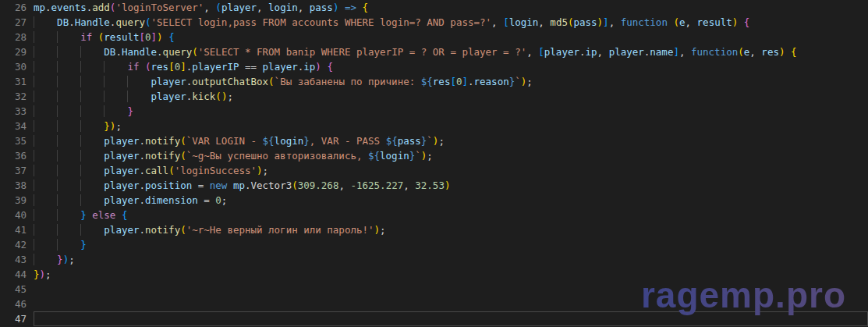  Describe the element at coordinates (644, 22) in the screenshot. I see `code-token: function` at that location.